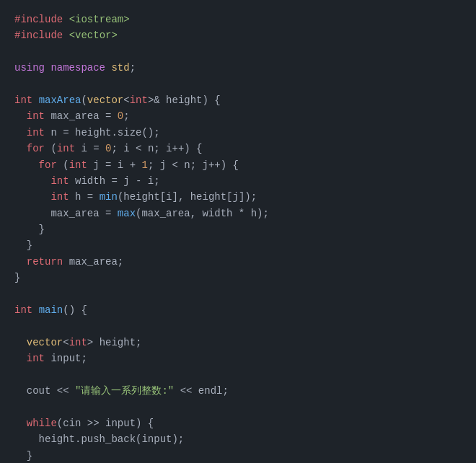 The height and width of the screenshot is (463, 476). What do you see at coordinates (238, 100) in the screenshot?
I see `code-line-6: int maxArea(vector<int>& height) {` at bounding box center [238, 100].